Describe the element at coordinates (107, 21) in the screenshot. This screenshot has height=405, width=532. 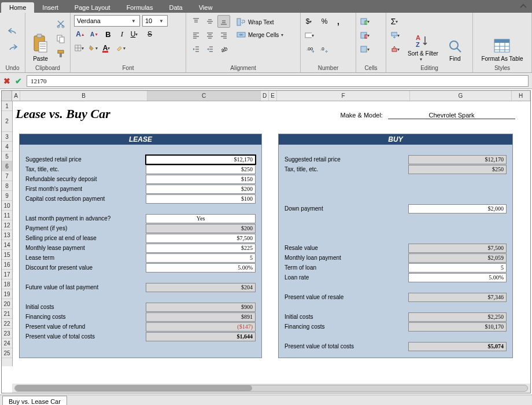
I see `font-name-select: Verdana▼` at that location.